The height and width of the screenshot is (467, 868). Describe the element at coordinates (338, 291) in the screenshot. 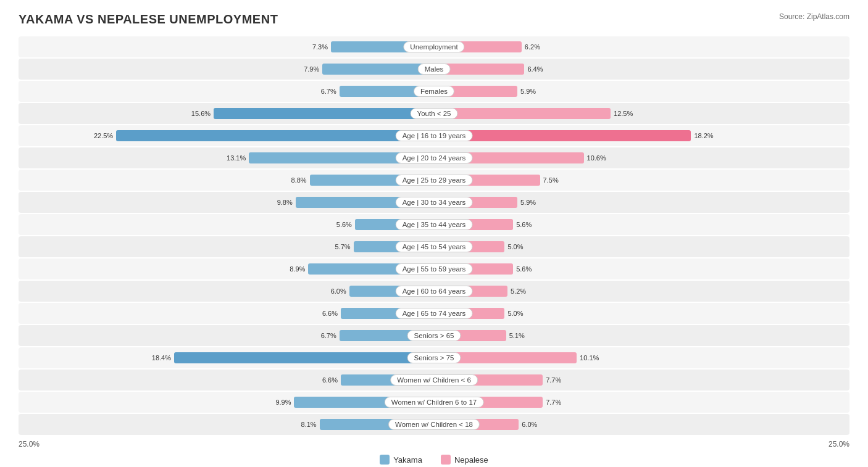

I see `yakama-value: 6.0%` at that location.